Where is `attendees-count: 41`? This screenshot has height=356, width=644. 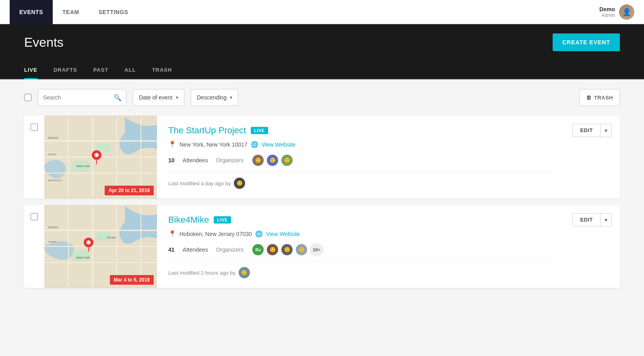 attendees-count: 41 is located at coordinates (171, 250).